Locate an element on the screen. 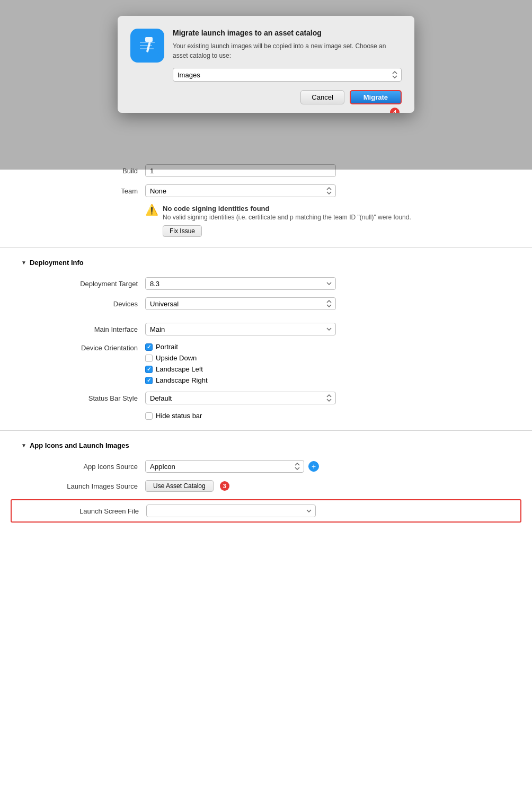 This screenshot has height=796, width=532. main-interface-select: Main is located at coordinates (241, 329).